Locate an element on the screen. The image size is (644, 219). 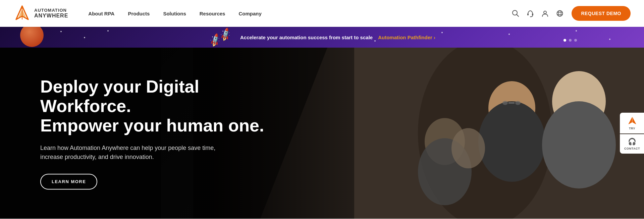
hero-subtext-line2: increase productivity, and drive innovat… is located at coordinates (97, 157).